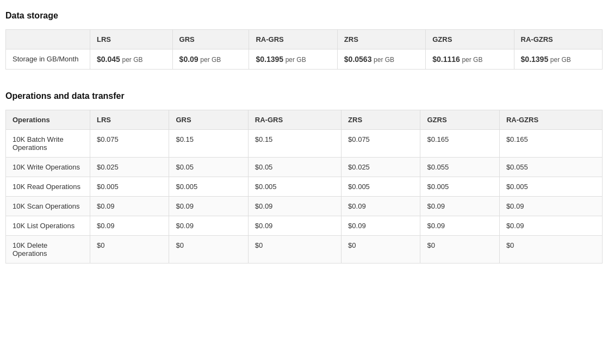  Describe the element at coordinates (295, 187) in the screenshot. I see `ops-ragrs-2: $0.005` at that location.